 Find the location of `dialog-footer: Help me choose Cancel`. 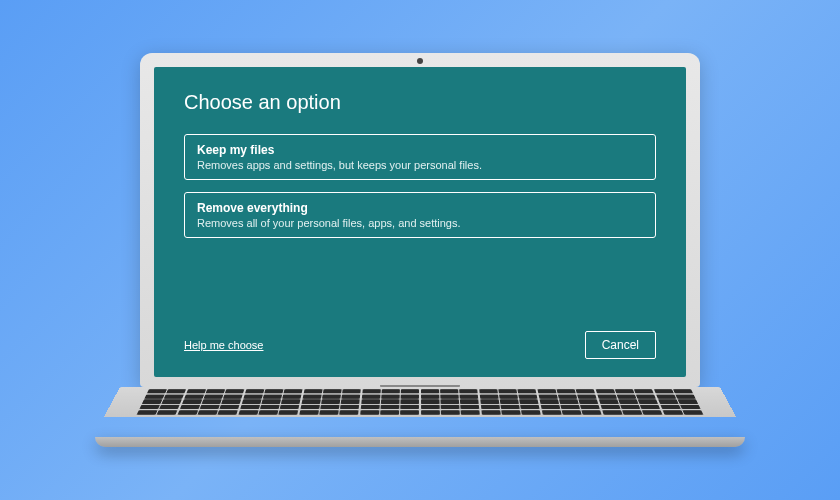

dialog-footer: Help me choose Cancel is located at coordinates (420, 345).